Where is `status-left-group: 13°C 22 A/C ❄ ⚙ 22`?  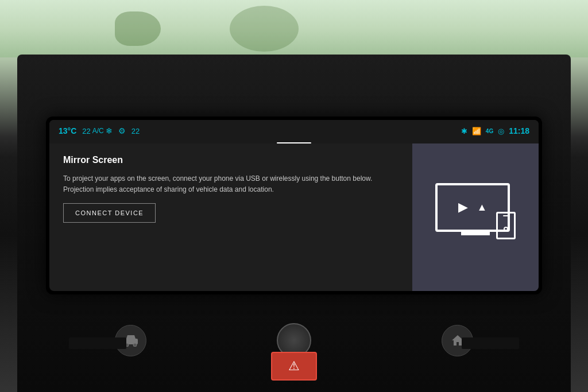
status-left-group: 13°C 22 A/C ❄ ⚙ 22 is located at coordinates (260, 131).